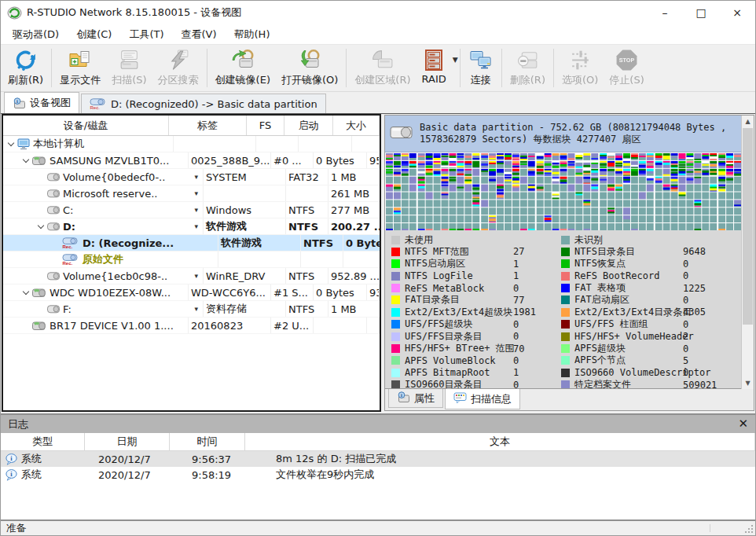 Image resolution: width=756 pixels, height=536 pixels. I want to click on app-icon, so click(14, 13).